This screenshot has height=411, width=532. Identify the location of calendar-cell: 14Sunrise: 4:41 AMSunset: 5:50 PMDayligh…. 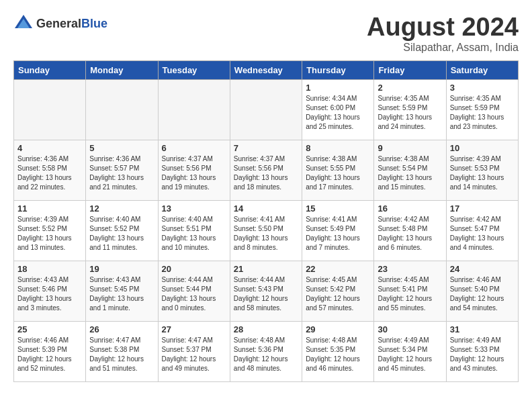
(266, 230).